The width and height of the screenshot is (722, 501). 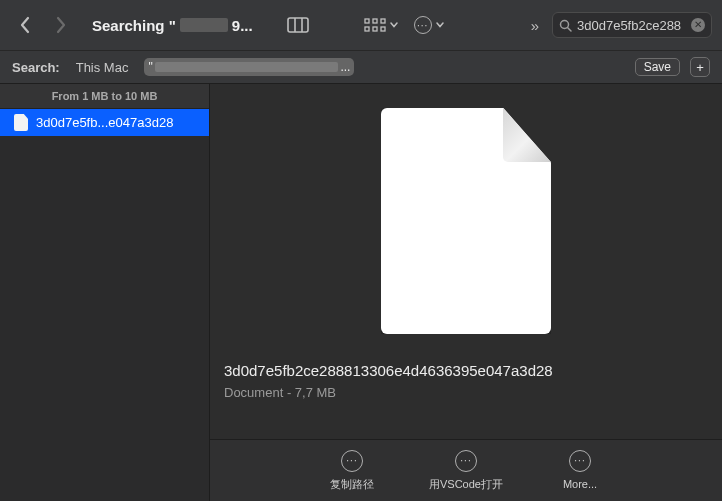 I want to click on search-icon, so click(x=566, y=26).